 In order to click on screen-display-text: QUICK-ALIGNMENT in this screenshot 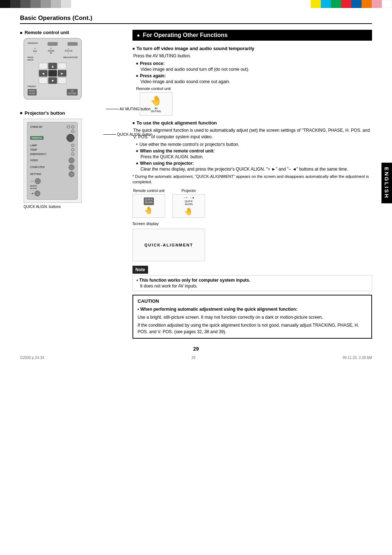, I will do `click(169, 245)`.